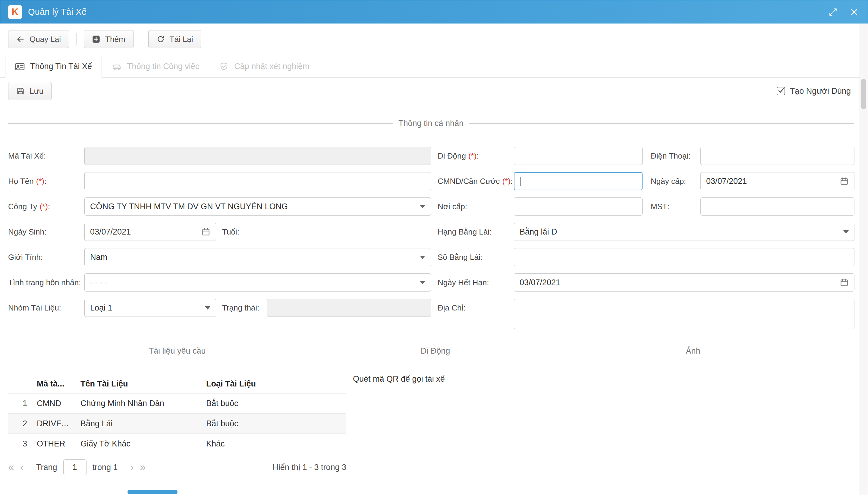 The image size is (868, 495). What do you see at coordinates (177, 414) in the screenshot?
I see `documents-table: Mã tà... Tên Tài Liệu Loại Tài Liệu 1 CM…` at bounding box center [177, 414].